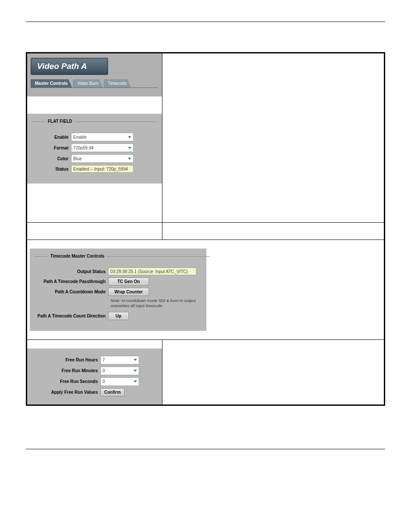  What do you see at coordinates (103, 169) in the screenshot?
I see `status-readout: Enabled -- Input: 720p_5994` at bounding box center [103, 169].